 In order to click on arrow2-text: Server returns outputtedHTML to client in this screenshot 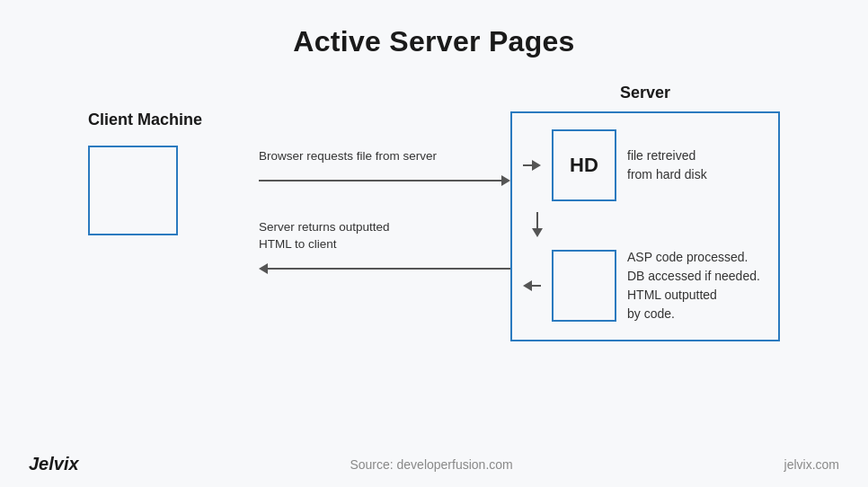, I will do `click(385, 236)`.